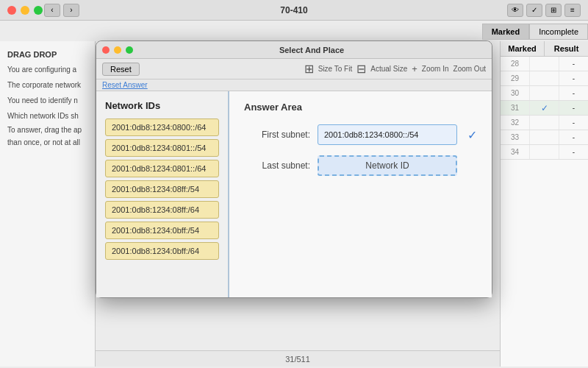 This screenshot has height=368, width=588. I want to click on first-subnet-row: First subnet: ✓, so click(360, 135).